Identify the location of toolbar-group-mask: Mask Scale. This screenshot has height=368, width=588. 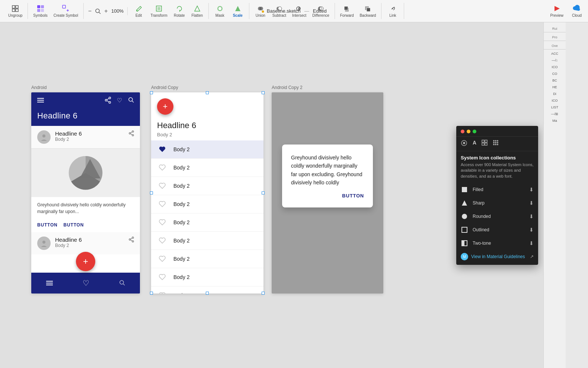
(229, 11).